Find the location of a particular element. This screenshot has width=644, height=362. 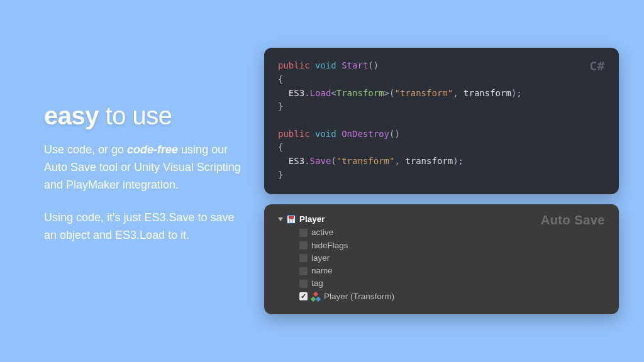

tree-row: active is located at coordinates (452, 233).